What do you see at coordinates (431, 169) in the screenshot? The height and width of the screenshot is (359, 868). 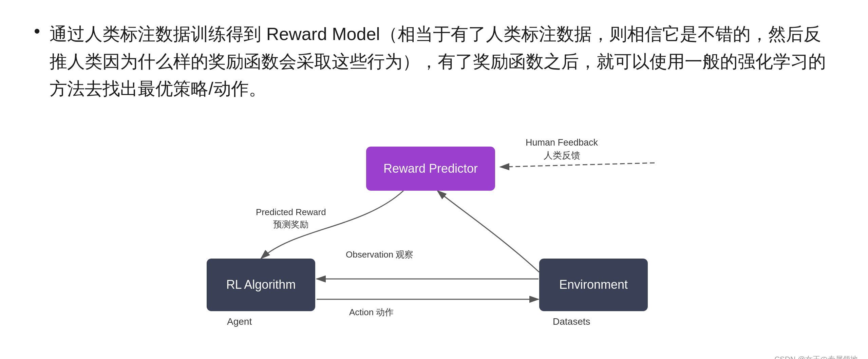 I see `reward-predictor-box: Reward Predictor` at bounding box center [431, 169].